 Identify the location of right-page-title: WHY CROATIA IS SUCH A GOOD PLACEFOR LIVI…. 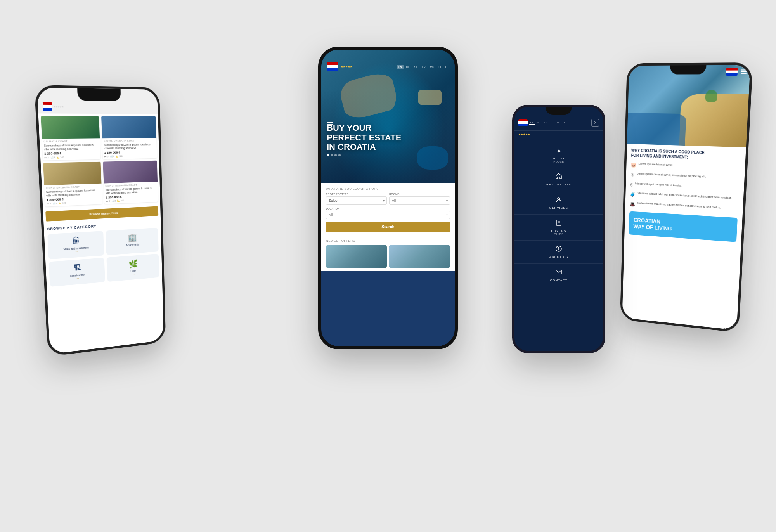
(686, 155).